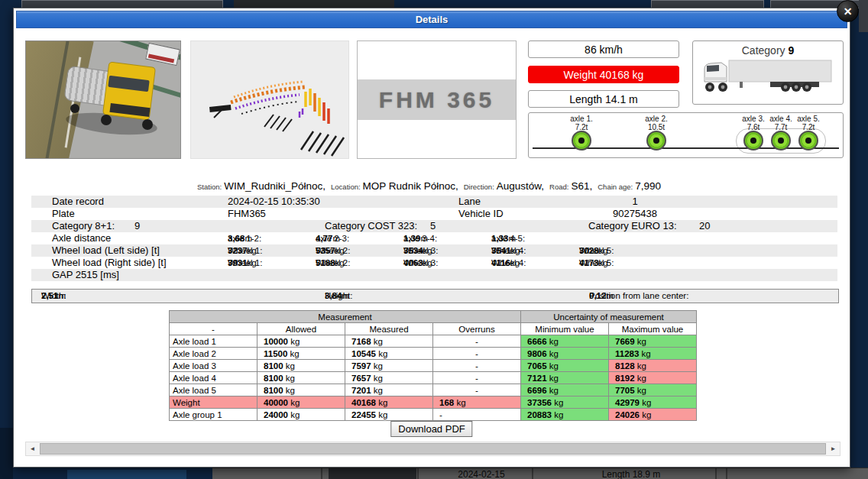 This screenshot has width=868, height=479. Describe the element at coordinates (625, 390) in the screenshot. I see `cell-value: 7705` at that location.